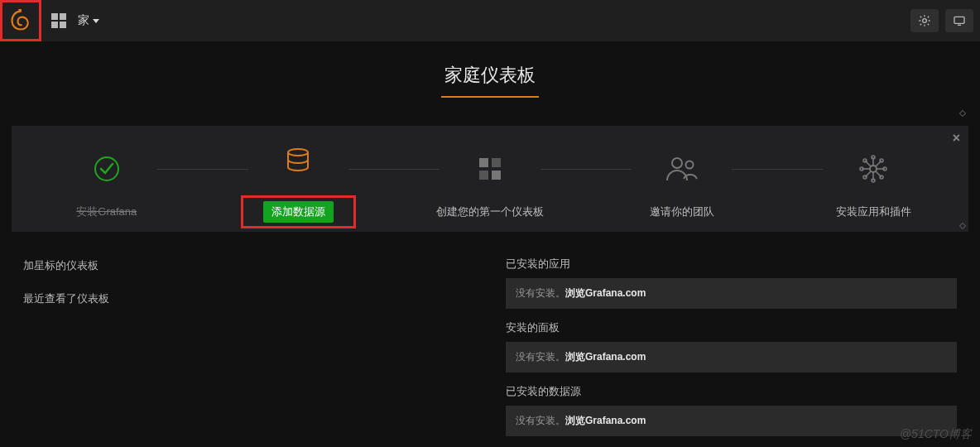 This screenshot has height=447, width=980. I want to click on panels-icon, so click(490, 169).